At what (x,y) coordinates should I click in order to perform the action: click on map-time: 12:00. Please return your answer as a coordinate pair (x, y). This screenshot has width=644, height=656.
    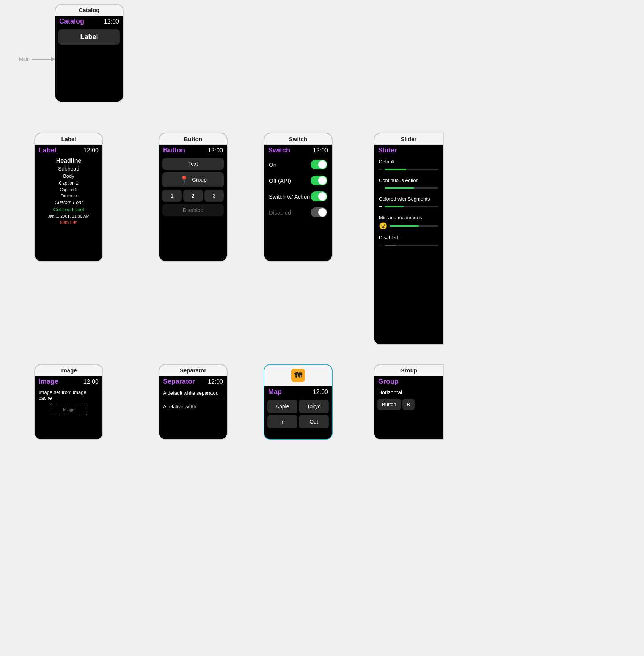
    Looking at the image, I should click on (320, 392).